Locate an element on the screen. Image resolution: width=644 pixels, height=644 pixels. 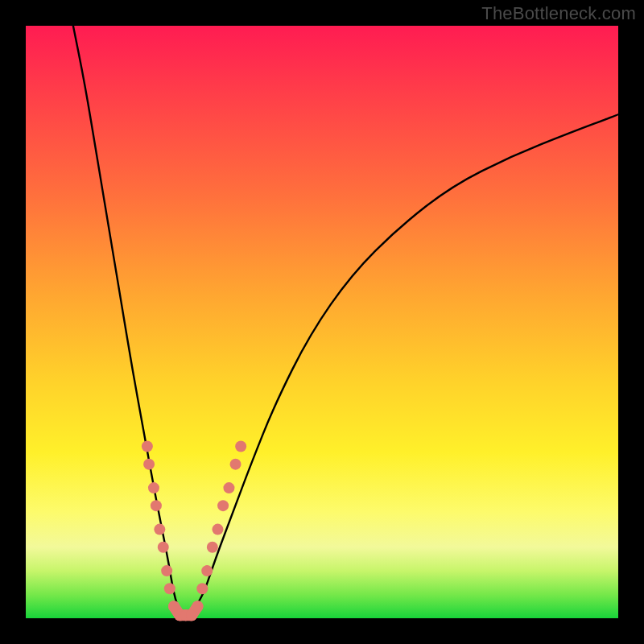
highlight-dots-group is located at coordinates (194, 531).